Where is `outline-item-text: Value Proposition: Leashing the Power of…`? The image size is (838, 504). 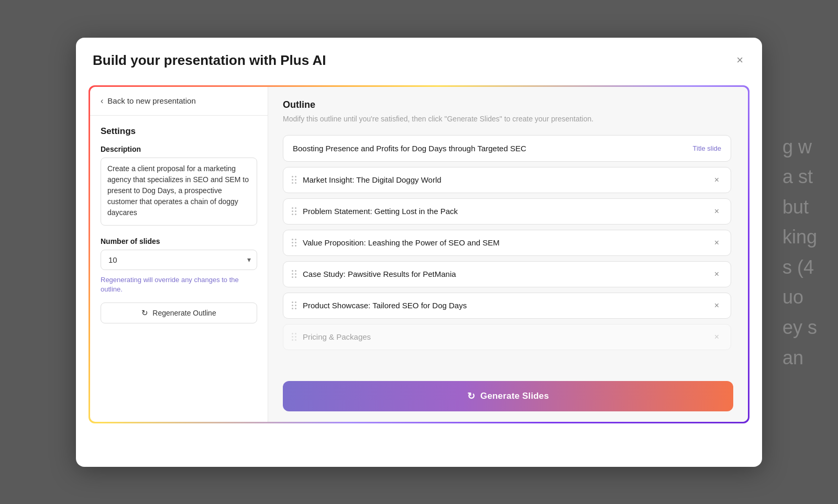 outline-item-text: Value Proposition: Leashing the Power of… is located at coordinates (504, 243).